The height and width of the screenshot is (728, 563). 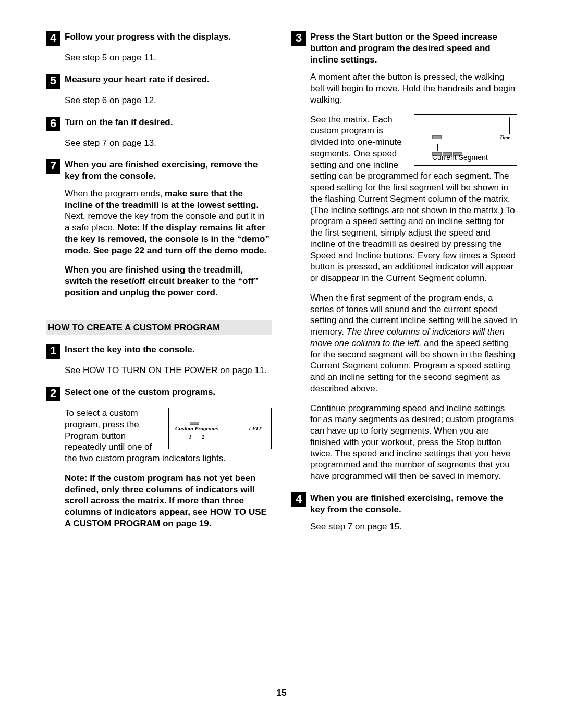 What do you see at coordinates (168, 143) in the screenshot?
I see `step-body: See step 7 on page 13.` at bounding box center [168, 143].